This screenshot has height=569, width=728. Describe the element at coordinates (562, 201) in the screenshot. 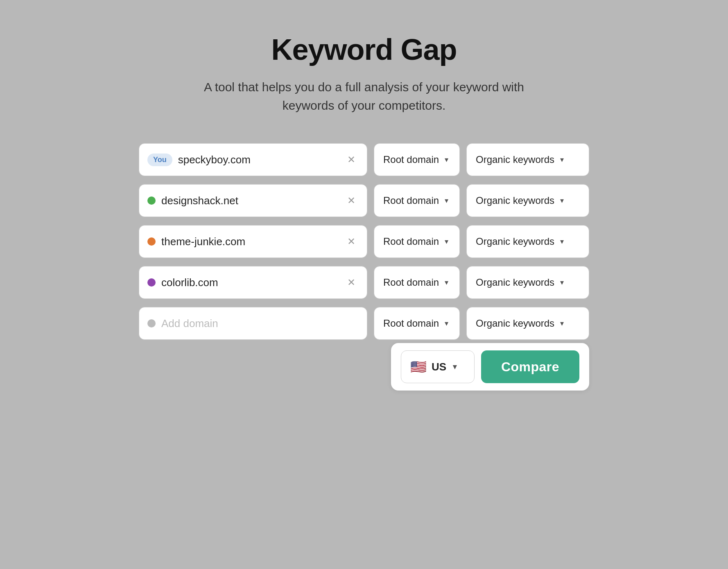

I see `chevron-down-icon-2b: ▾` at that location.